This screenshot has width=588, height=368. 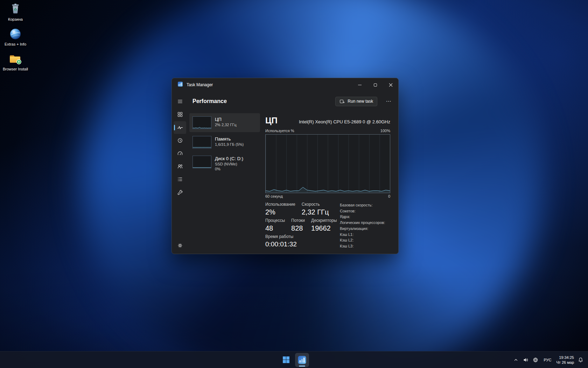 What do you see at coordinates (180, 154) in the screenshot?
I see `startup-gauge-icon` at bounding box center [180, 154].